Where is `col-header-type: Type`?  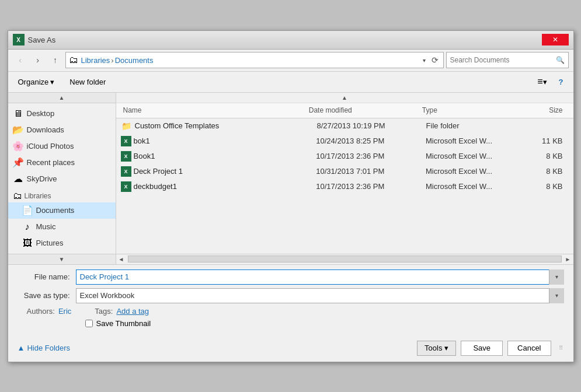
col-header-type: Type is located at coordinates (467, 110).